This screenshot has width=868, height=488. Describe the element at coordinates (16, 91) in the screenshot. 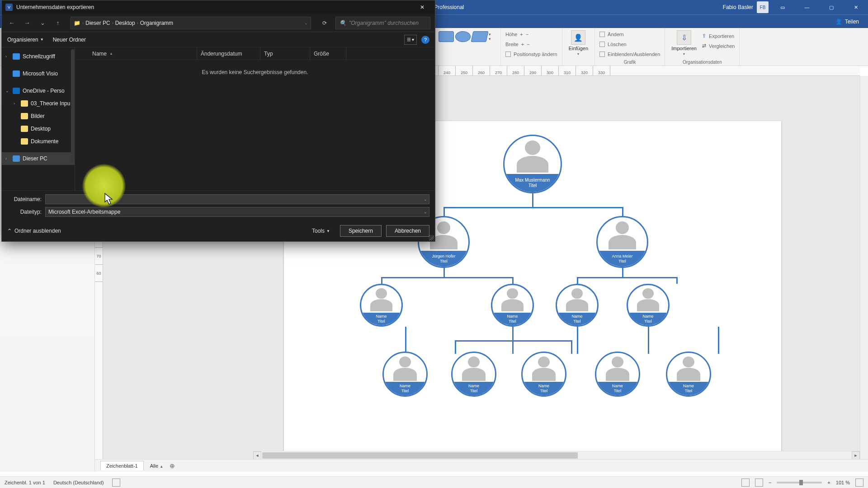

I see `onedrive-icon` at that location.